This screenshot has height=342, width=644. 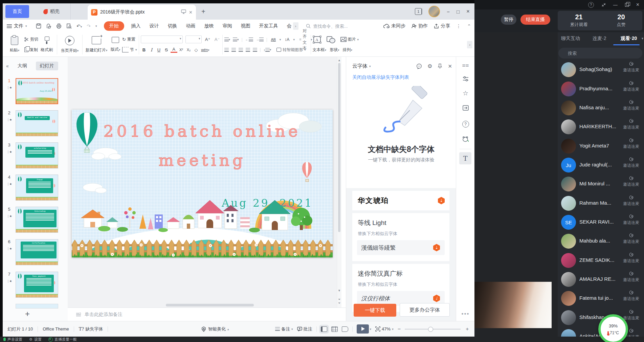 I want to click on align-justify-icon, so click(x=248, y=50).